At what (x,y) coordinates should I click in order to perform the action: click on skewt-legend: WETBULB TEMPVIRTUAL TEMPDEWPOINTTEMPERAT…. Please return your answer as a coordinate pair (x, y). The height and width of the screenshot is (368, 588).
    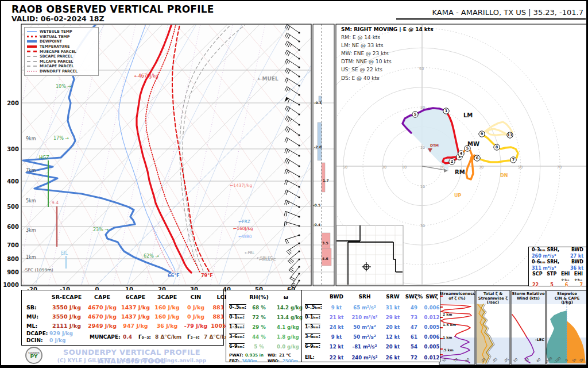
    Looking at the image, I should click on (61, 52).